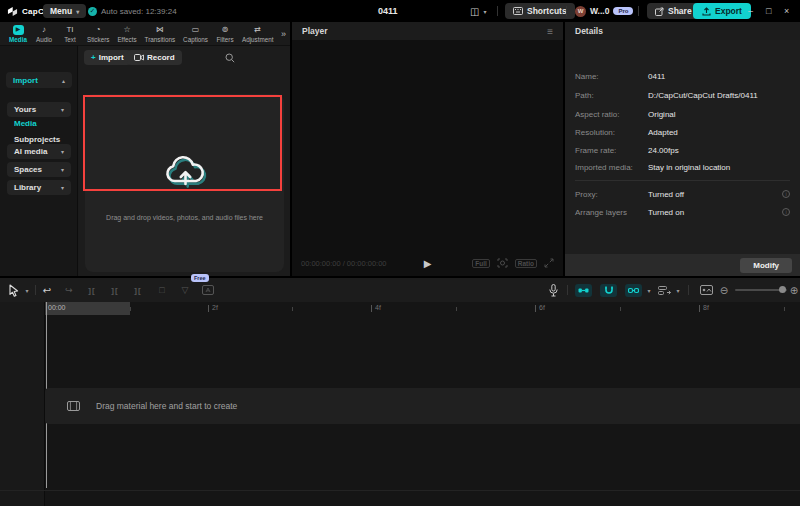 The width and height of the screenshot is (800, 506). I want to click on microphone-icon, so click(554, 290).